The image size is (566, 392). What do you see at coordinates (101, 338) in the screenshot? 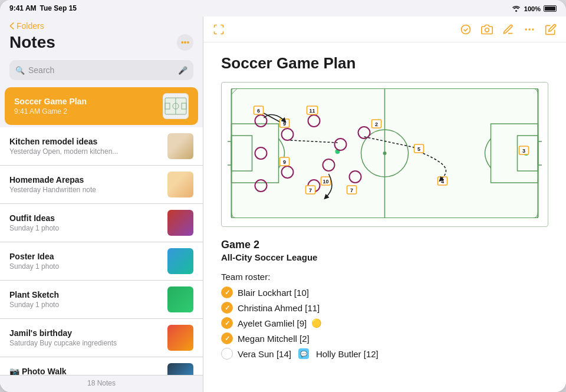
I see `note-item-birthday: Jamil's birthday Saturday Buy cupcake in…` at bounding box center [101, 338].